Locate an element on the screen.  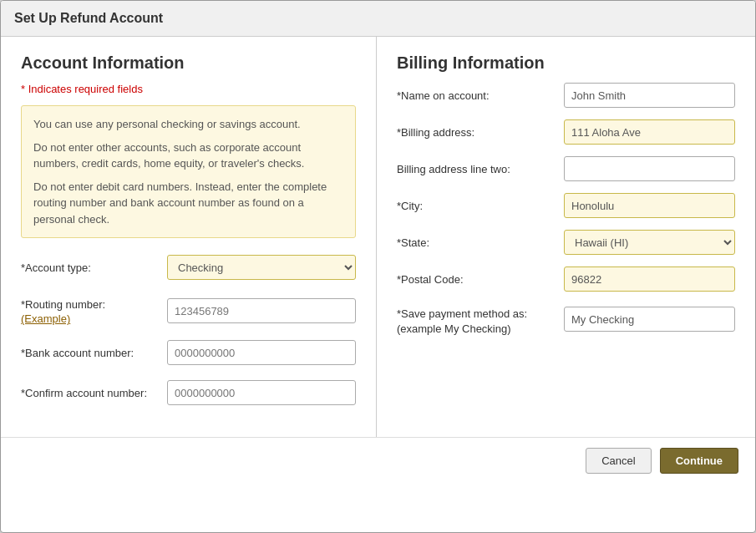
save-payment-label-line1: *Save payment method as: is located at coordinates (480, 314).